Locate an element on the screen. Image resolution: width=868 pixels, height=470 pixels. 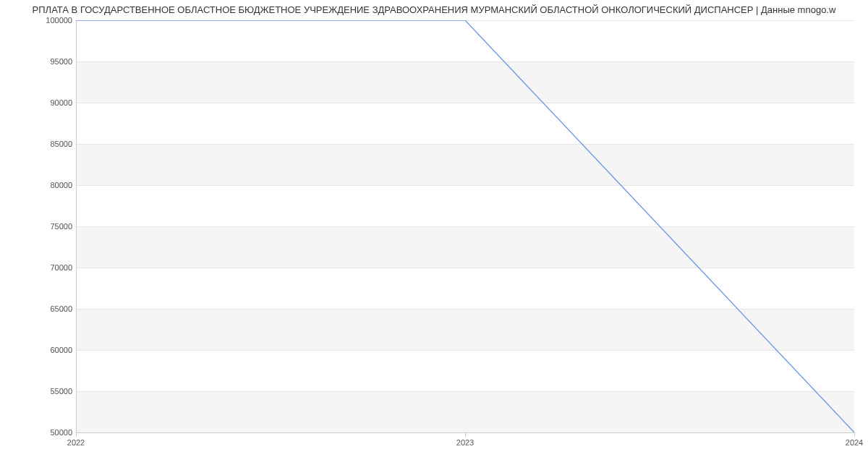
y-tick-label: 85000 is located at coordinates (40, 144).